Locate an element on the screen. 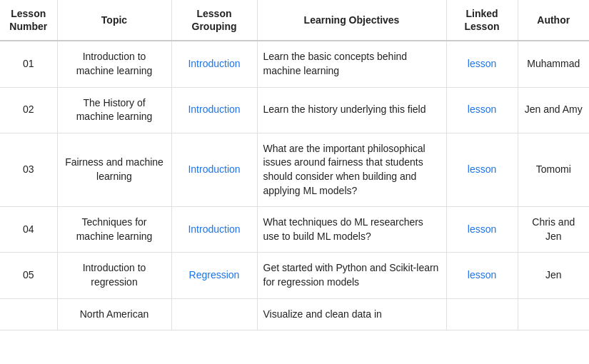  objectives-cell: Learn the basic concepts behind machine … is located at coordinates (351, 64).